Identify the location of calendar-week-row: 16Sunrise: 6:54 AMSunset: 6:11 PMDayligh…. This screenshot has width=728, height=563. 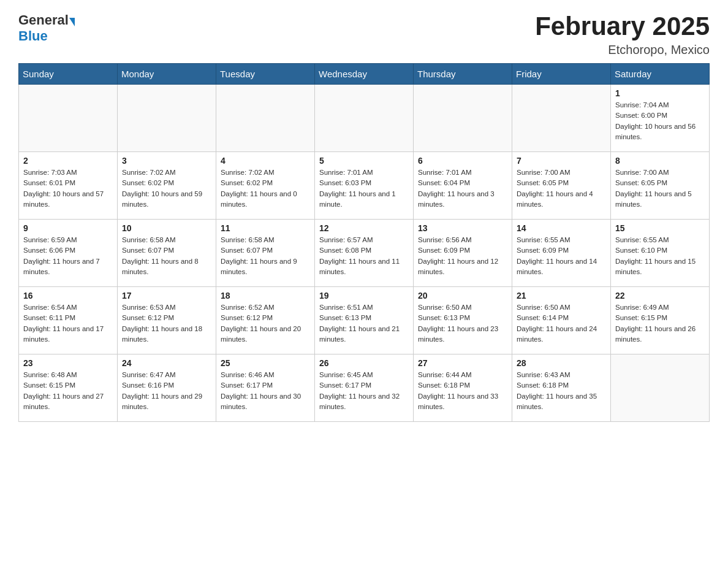
(364, 321).